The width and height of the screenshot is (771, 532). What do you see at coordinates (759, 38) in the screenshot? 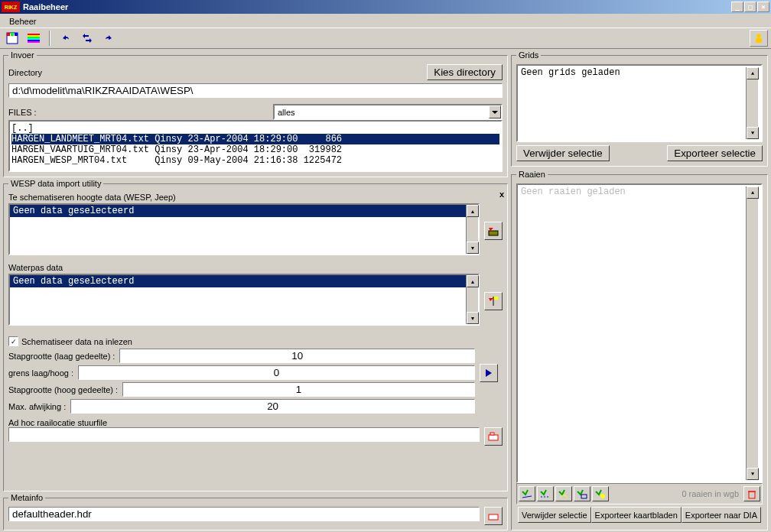
I see `person-icon` at bounding box center [759, 38].